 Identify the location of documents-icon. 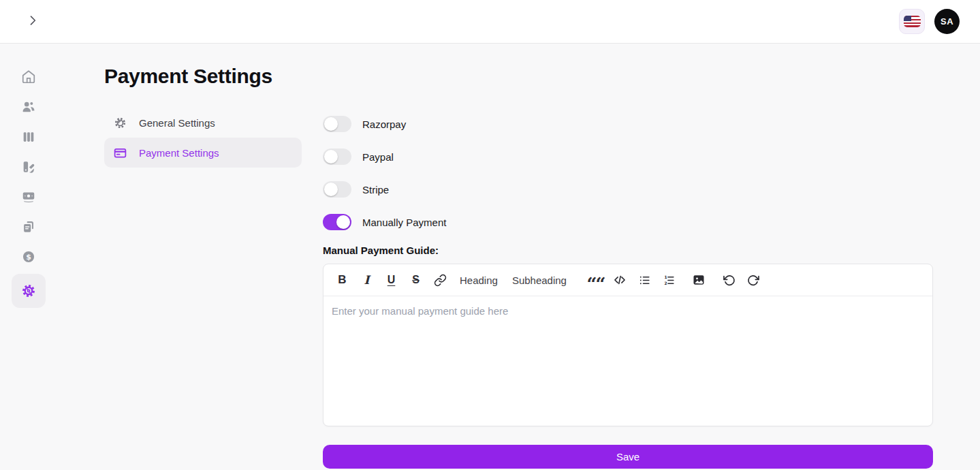
(29, 227).